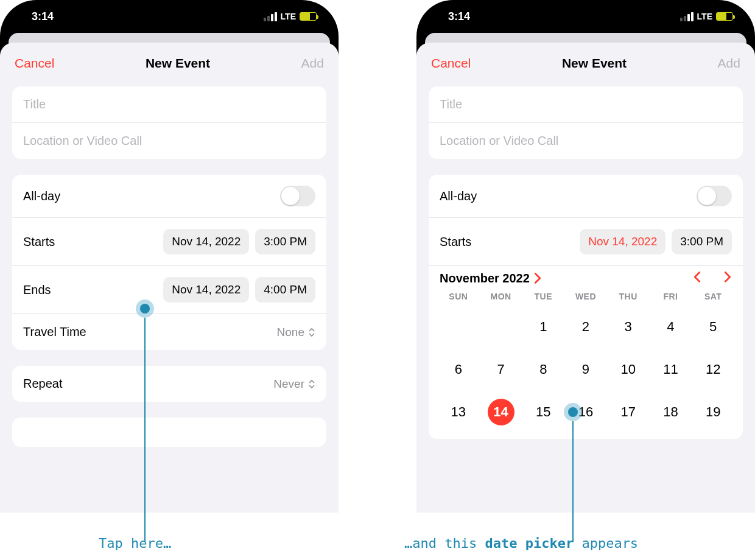 The image size is (755, 560). Describe the element at coordinates (697, 277) in the screenshot. I see `chevron-left-icon` at that location.